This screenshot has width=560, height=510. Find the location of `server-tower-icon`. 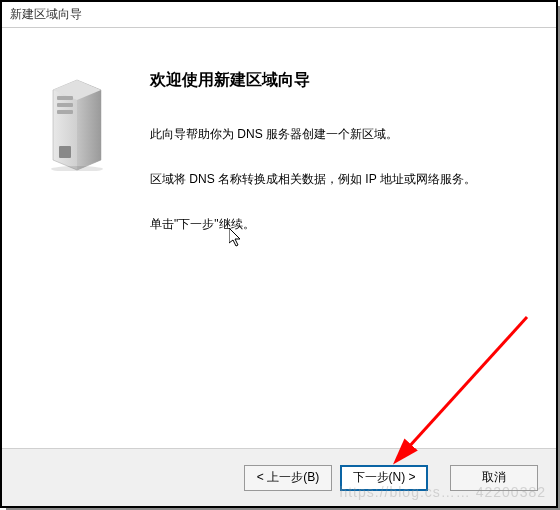

server-tower-icon is located at coordinates (77, 124).